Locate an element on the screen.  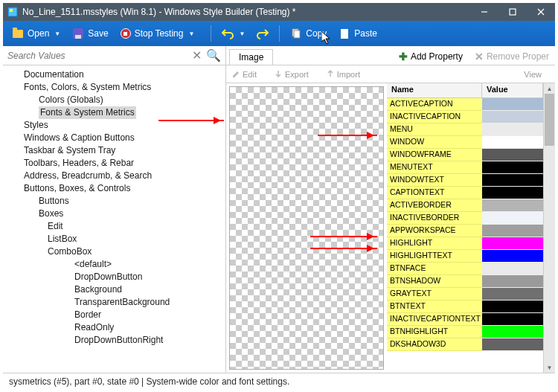
import-button: Import is located at coordinates (347, 74).